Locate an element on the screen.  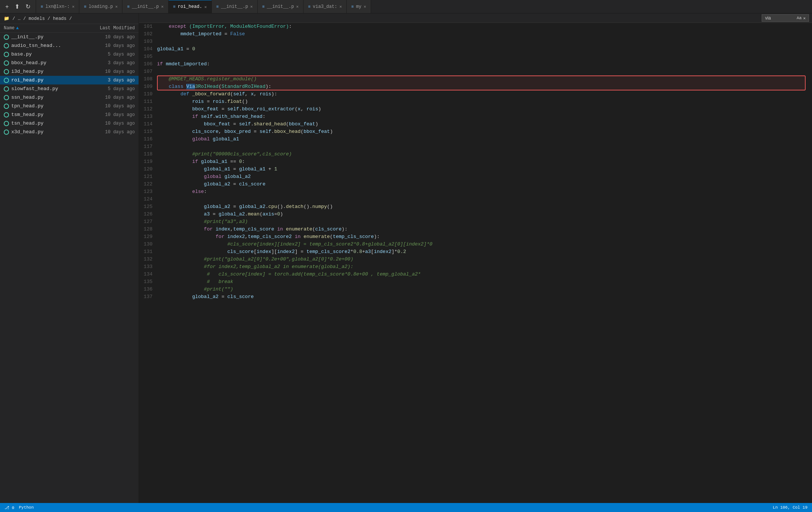
line-number: 102 is located at coordinates (147, 34).